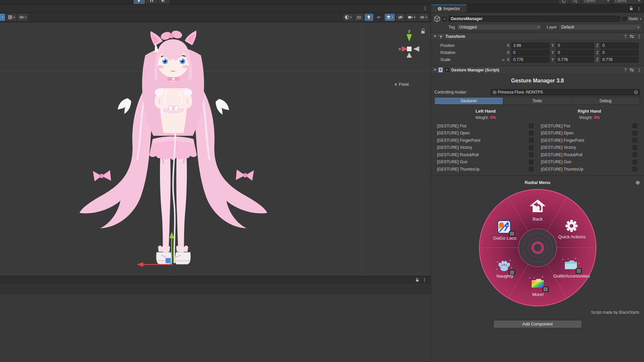  Describe the element at coordinates (152, 2) in the screenshot. I see `pause-button: ❚❚` at that location.